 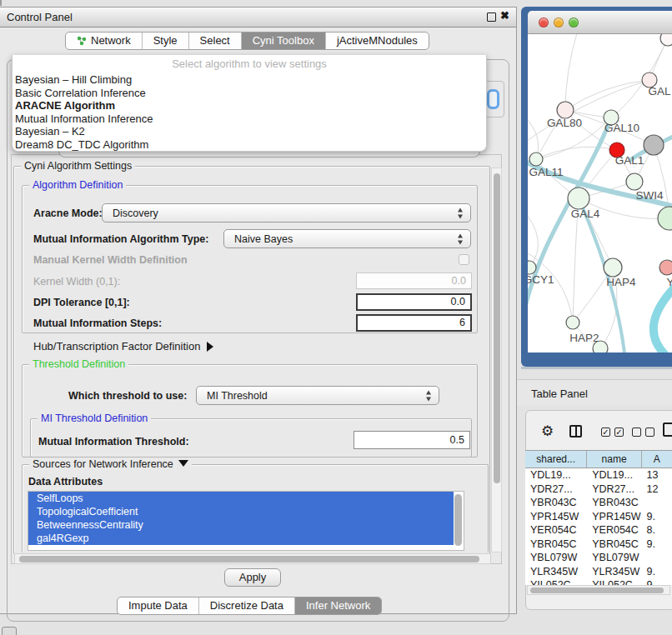 What do you see at coordinates (459, 520) in the screenshot?
I see `list-scrollbar-thumb` at bounding box center [459, 520].